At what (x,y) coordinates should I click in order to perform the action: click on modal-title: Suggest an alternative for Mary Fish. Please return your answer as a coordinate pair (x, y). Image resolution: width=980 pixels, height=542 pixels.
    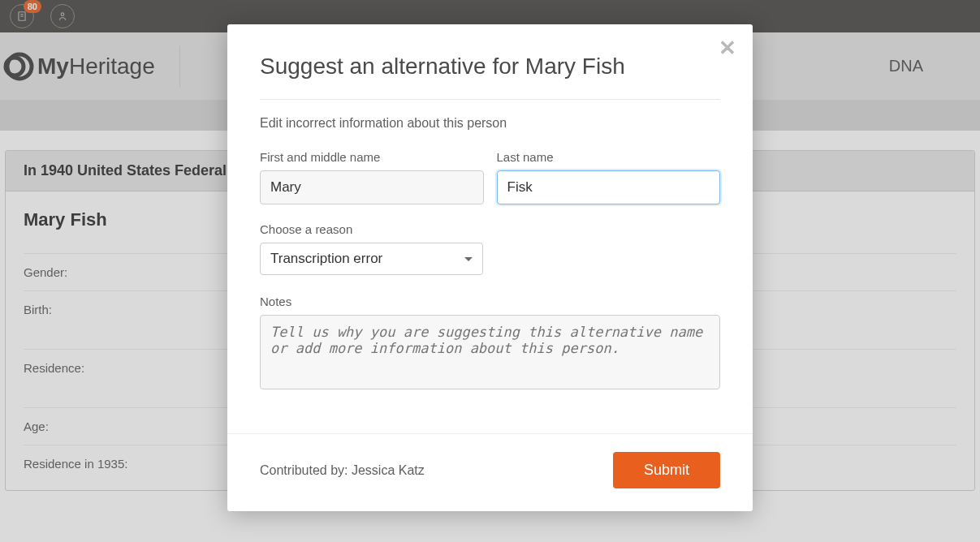
    Looking at the image, I should click on (490, 67).